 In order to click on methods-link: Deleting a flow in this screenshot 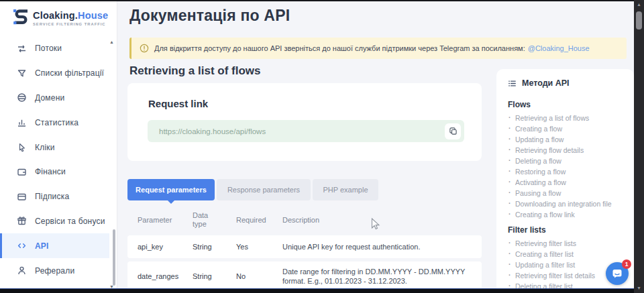, I will do `click(568, 161)`.